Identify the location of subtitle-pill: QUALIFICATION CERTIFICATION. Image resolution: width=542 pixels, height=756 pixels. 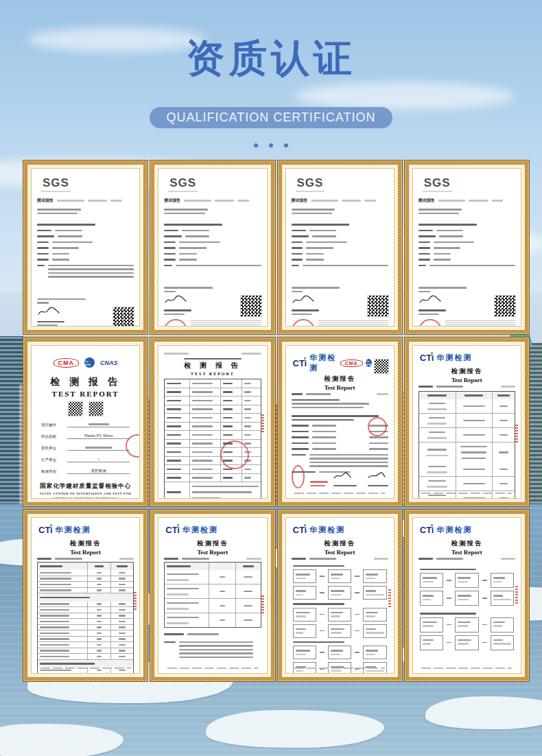
(270, 118).